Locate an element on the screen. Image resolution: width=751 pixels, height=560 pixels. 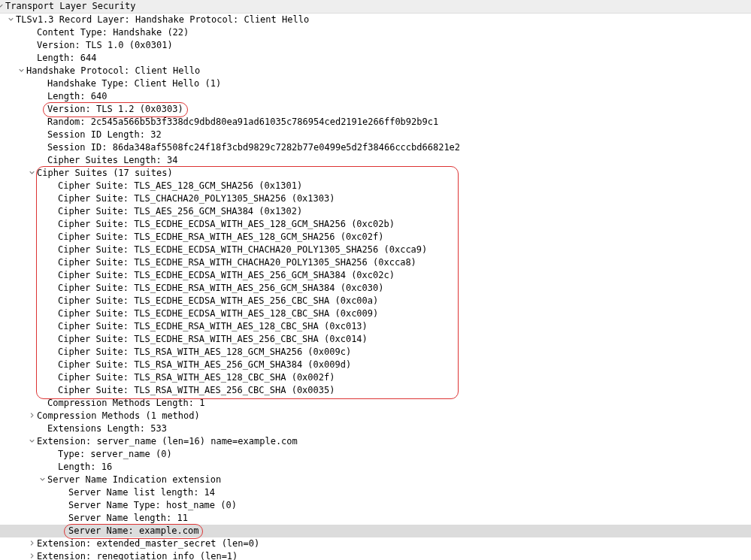
tree-row: Type: server_name (0) is located at coordinates (376, 454).